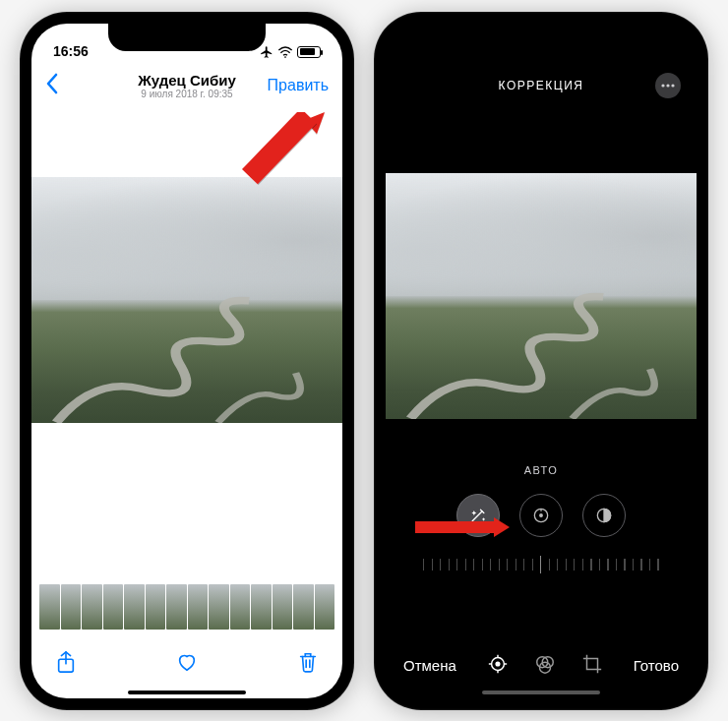 The image size is (728, 721). Describe the element at coordinates (541, 515) in the screenshot. I see `adjustment-buttons` at that location.